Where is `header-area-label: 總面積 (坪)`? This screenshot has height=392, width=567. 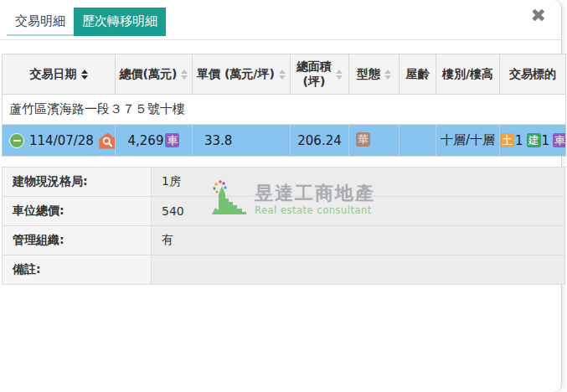 header-area-label: 總面積 (坪) is located at coordinates (314, 74).